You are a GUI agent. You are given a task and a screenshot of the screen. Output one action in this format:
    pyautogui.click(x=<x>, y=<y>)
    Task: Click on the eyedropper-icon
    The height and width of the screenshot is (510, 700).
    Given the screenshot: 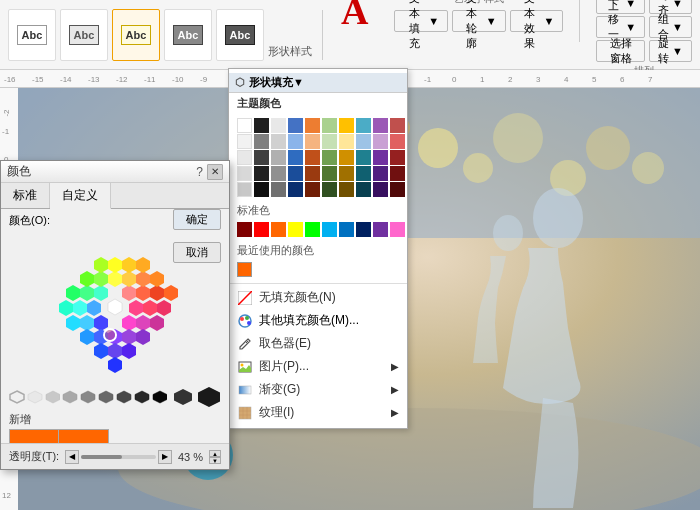 What is the action you would take?
    pyautogui.click(x=245, y=344)
    